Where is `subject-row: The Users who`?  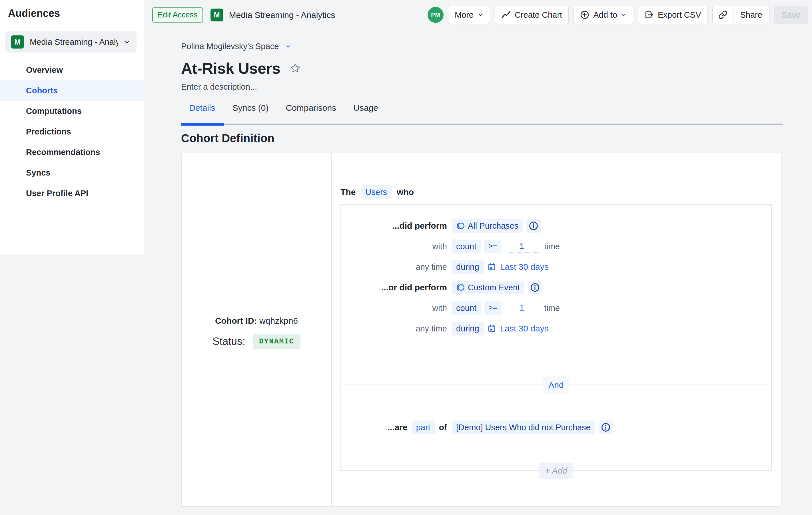 subject-row: The Users who is located at coordinates (377, 192).